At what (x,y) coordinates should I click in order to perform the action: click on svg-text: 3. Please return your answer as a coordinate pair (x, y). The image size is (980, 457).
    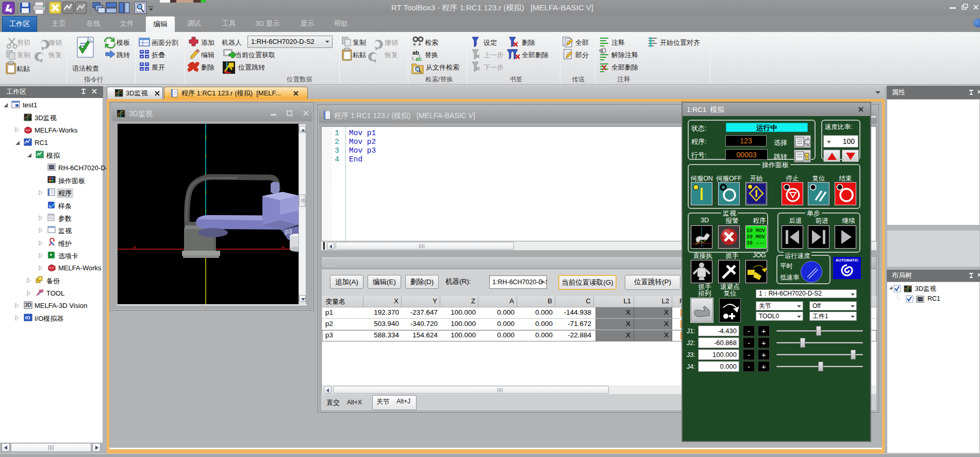
    Looking at the image, I should click on (11, 10).